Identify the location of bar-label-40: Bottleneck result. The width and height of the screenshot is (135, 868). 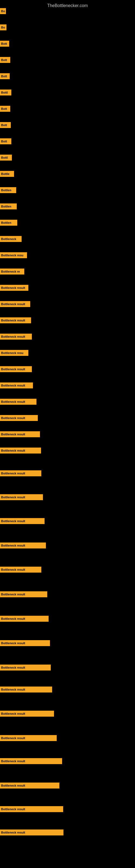
(13, 761).